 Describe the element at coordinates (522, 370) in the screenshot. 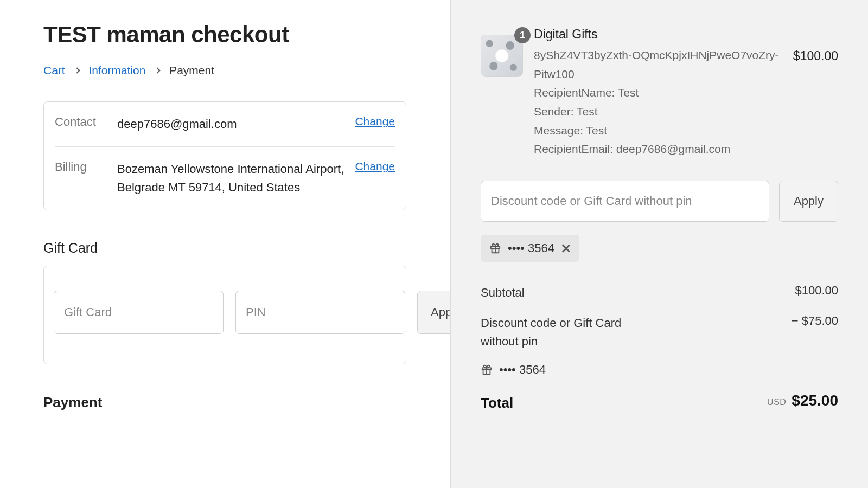

I see `summary-applied-code: •••• 3564` at that location.